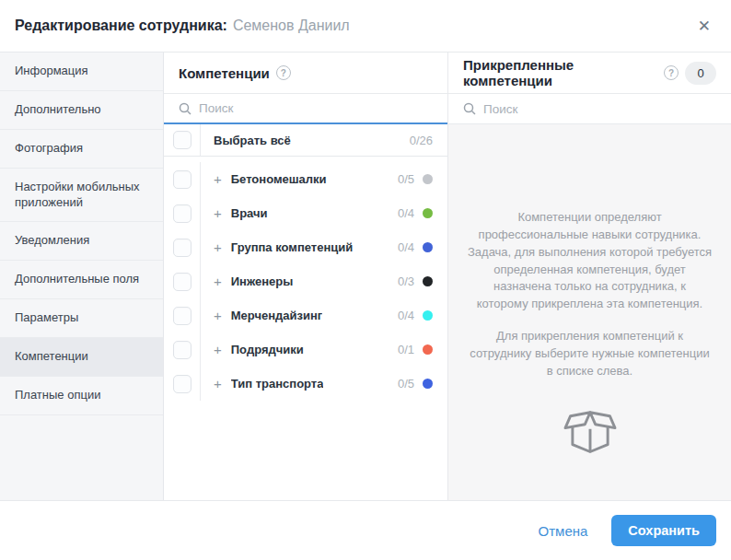 Image resolution: width=731 pixels, height=560 pixels. What do you see at coordinates (406, 350) in the screenshot?
I see `competency-count: 0/1` at bounding box center [406, 350].